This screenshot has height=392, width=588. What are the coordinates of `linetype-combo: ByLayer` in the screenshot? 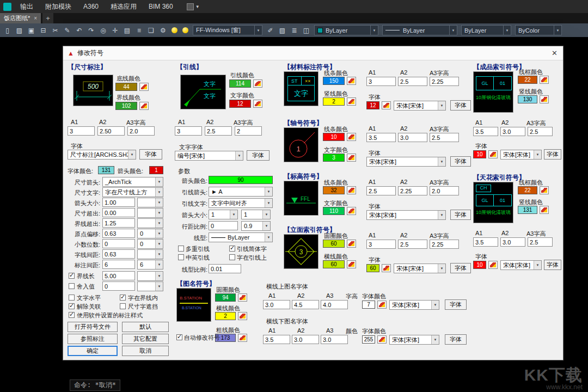 It's located at (241, 237).